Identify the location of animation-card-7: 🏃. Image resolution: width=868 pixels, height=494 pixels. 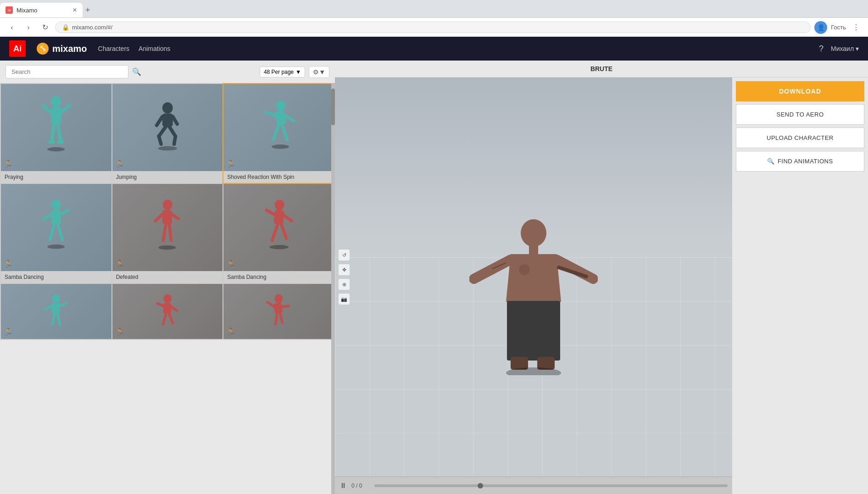
(56, 311).